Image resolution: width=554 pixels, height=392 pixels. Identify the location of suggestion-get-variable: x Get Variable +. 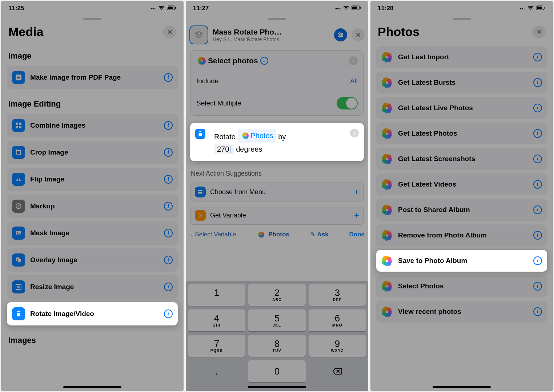
(277, 215).